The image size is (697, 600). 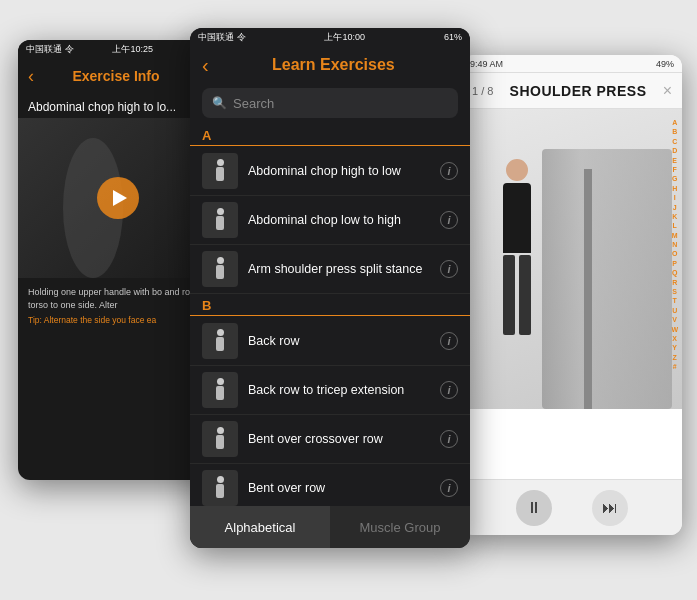 I want to click on playback-controls: ⏸ ⏭, so click(x=572, y=507).